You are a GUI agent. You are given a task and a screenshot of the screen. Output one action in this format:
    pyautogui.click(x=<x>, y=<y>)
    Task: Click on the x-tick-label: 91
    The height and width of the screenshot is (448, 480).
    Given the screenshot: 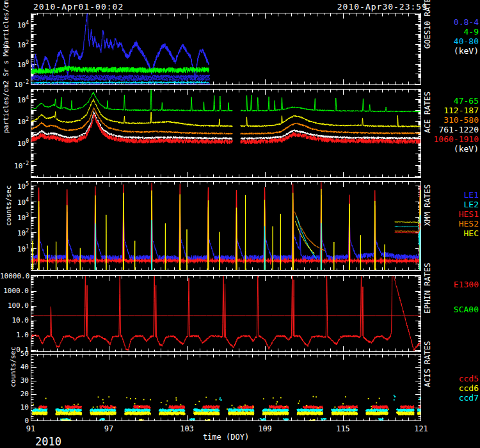 What is the action you would take?
    pyautogui.click(x=31, y=429)
    